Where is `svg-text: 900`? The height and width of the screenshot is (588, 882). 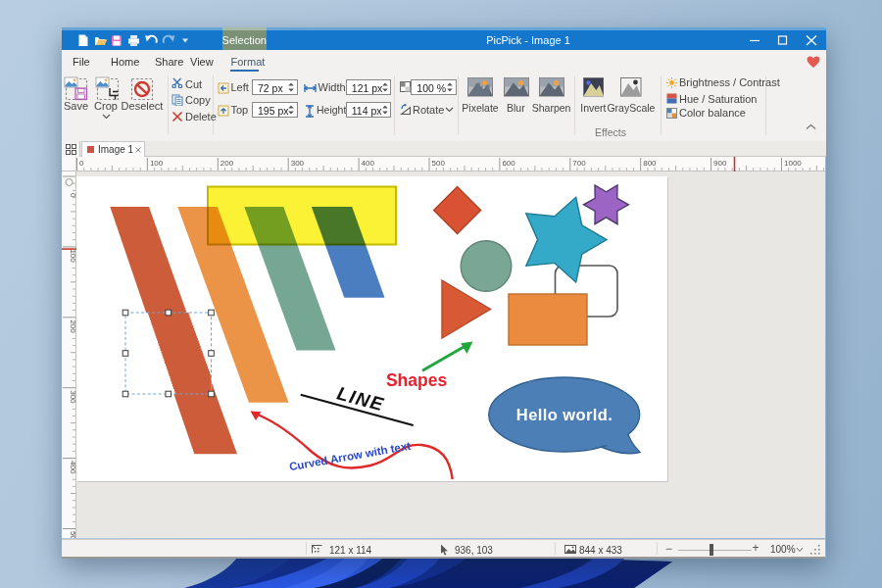
svg-text: 900 is located at coordinates (720, 163).